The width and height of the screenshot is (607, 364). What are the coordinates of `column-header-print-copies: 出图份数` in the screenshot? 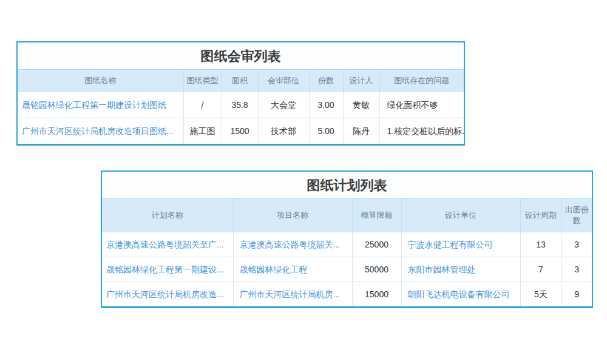 It's located at (577, 216).